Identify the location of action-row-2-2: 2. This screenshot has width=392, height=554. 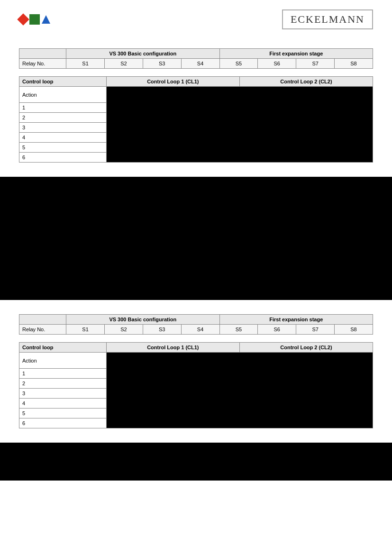
(63, 384).